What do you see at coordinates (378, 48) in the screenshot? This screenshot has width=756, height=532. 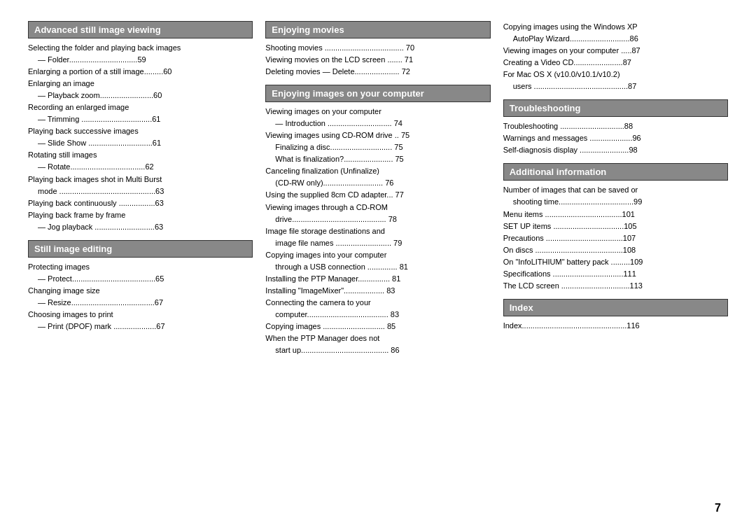 I see `toc-entry: Shooting movies ........................…` at bounding box center [378, 48].